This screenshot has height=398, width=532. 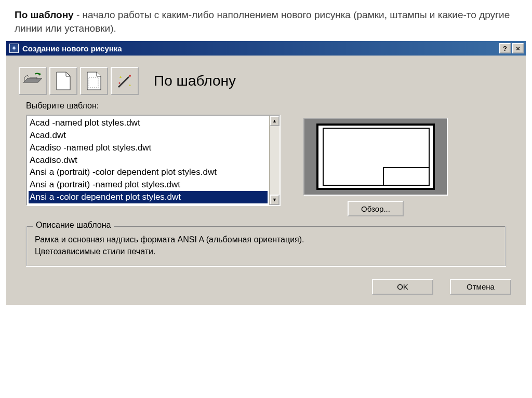 I want to click on titlebar: ✦ Создание нового рисунка ? ×, so click(x=266, y=48).